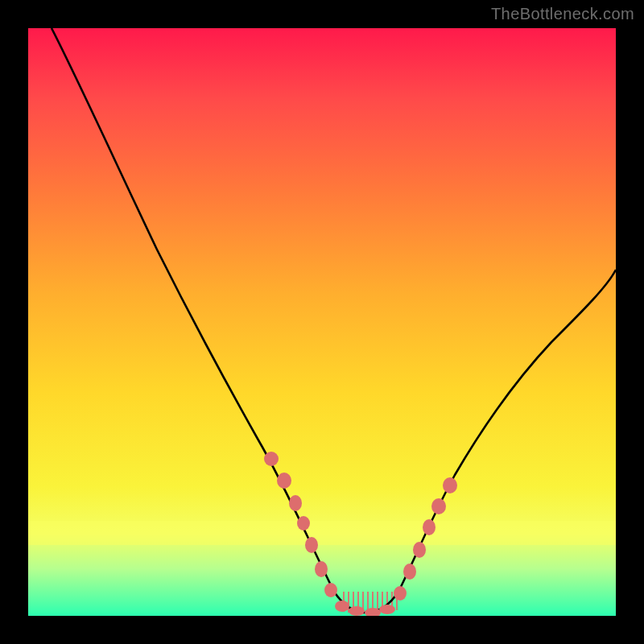  Describe the element at coordinates (322, 533) in the screenshot. I see `highlight-band` at that location.